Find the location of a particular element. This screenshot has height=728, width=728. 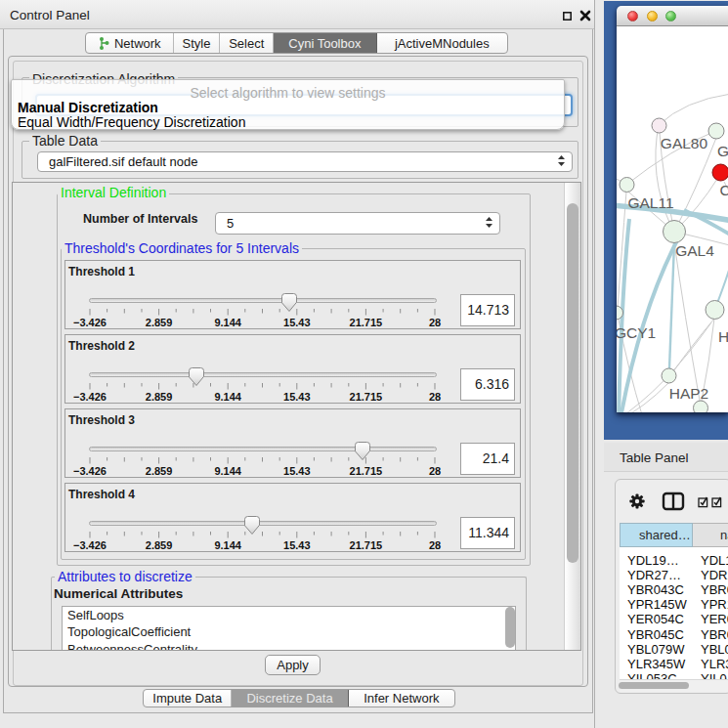

svg-text: GAL80 is located at coordinates (684, 143).